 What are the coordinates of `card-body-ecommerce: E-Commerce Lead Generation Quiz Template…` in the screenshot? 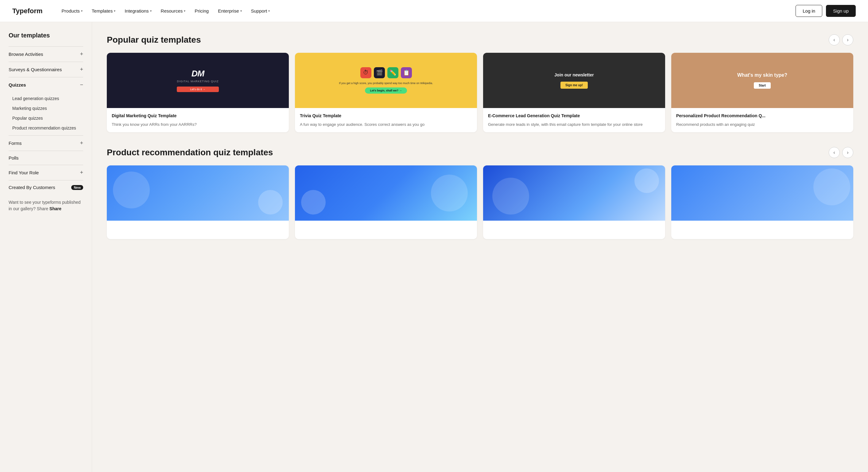 It's located at (574, 120).